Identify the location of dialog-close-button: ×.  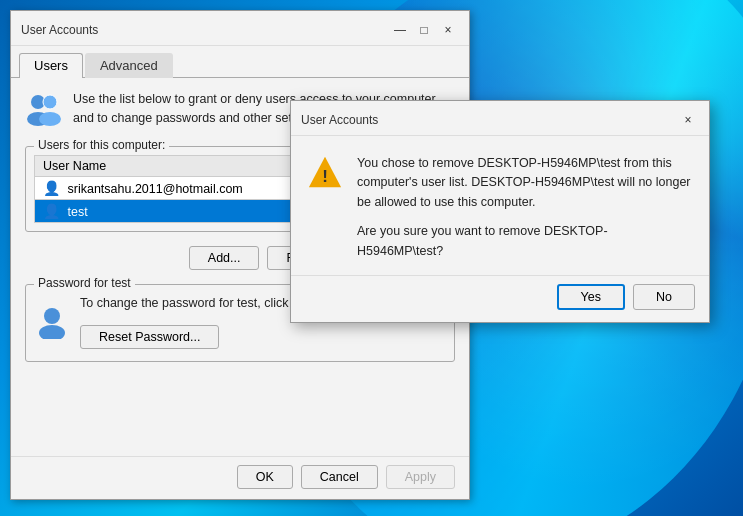
(688, 120).